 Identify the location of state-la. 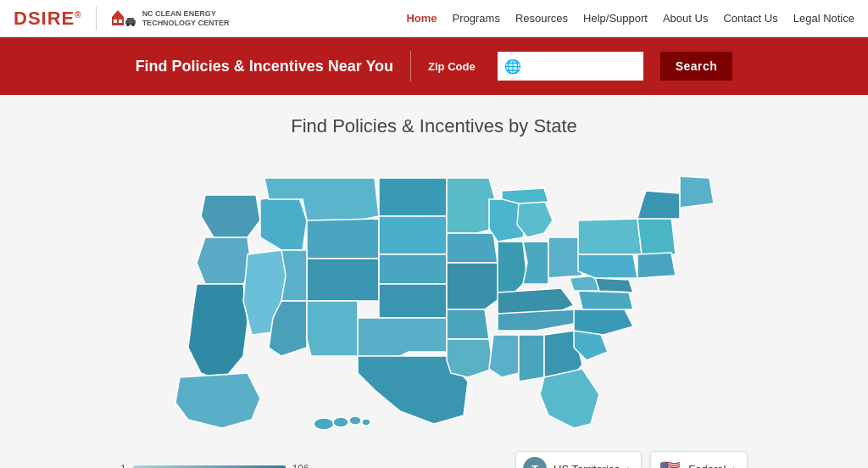
(470, 358).